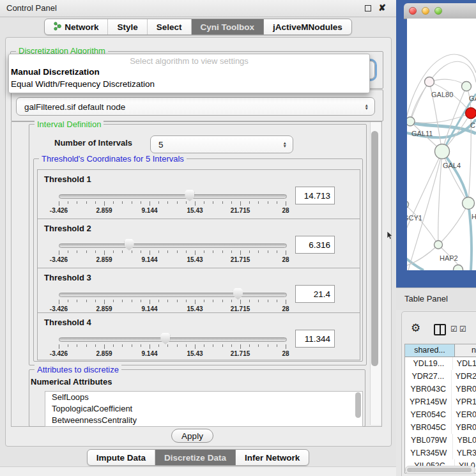 The height and width of the screenshot is (476, 476). What do you see at coordinates (464, 376) in the screenshot?
I see `cell-name: YDR2` at bounding box center [464, 376].